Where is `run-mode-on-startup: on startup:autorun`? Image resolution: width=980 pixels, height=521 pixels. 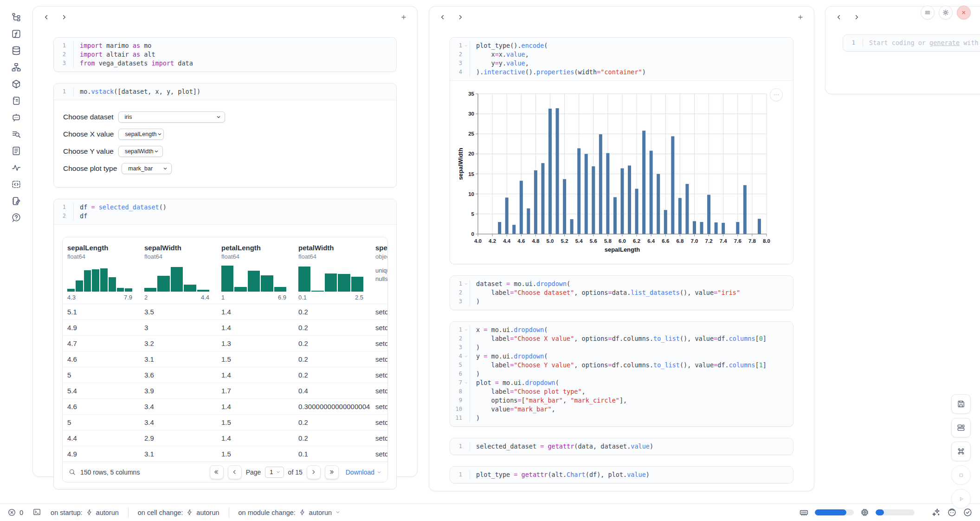 run-mode-on-startup: on startup:autorun is located at coordinates (84, 513).